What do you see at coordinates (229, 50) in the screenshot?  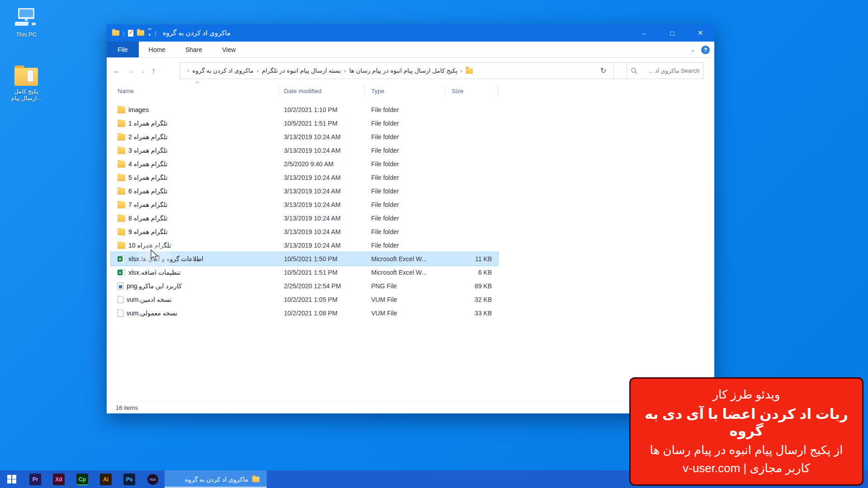 I see `tab-view: View` at bounding box center [229, 50].